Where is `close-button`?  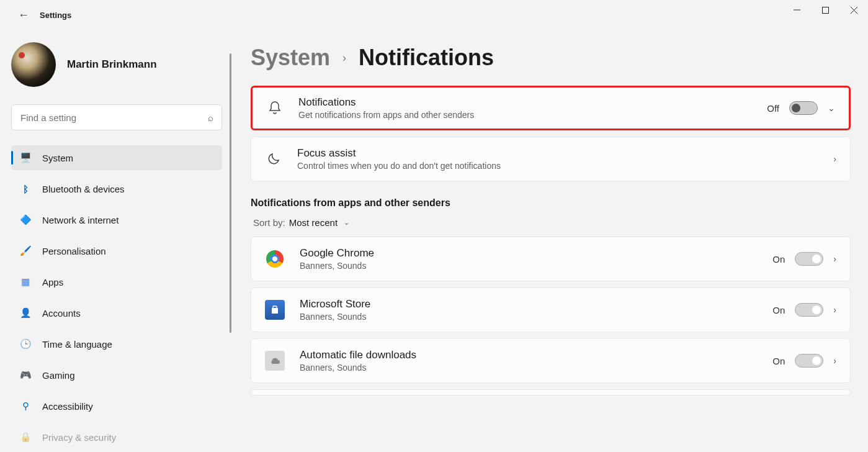 close-button is located at coordinates (854, 10).